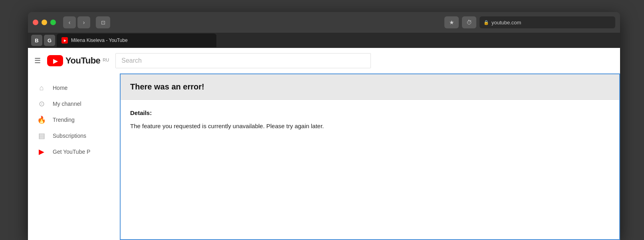 The width and height of the screenshot is (644, 240). Describe the element at coordinates (74, 157) in the screenshot. I see `yt-sidebar: ⌂ Home ⊙ My channel 🔥 Trending ▤ Subscri…` at that location.